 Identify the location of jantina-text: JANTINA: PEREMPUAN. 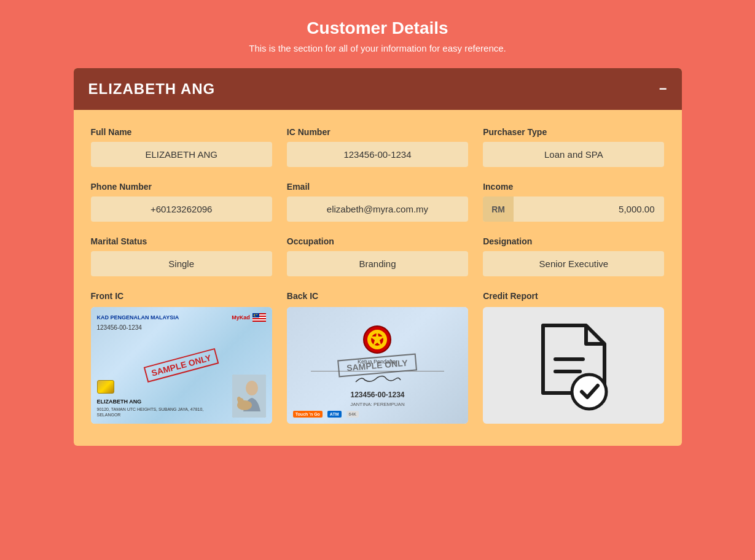
(377, 404).